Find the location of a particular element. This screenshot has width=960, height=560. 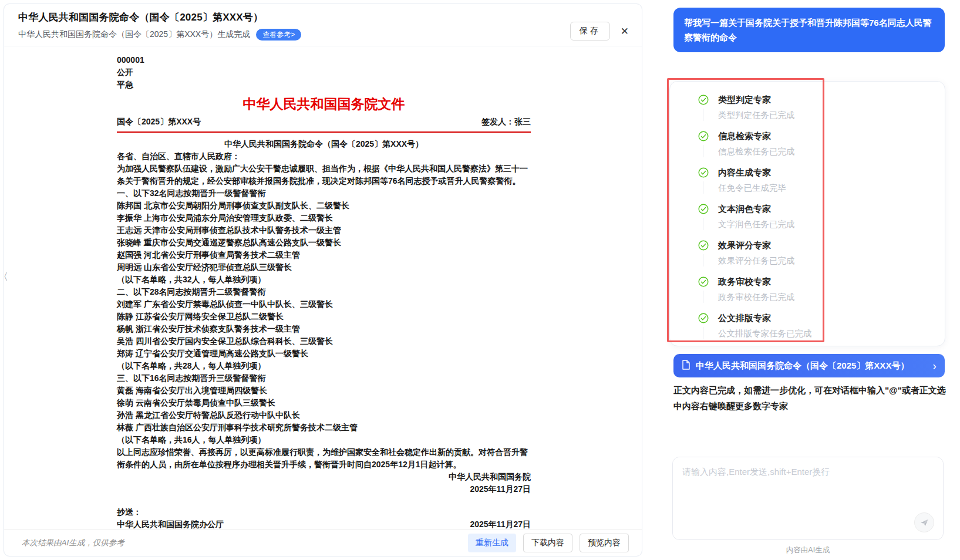

doc-intro-paragraph: 为加强人民警察队伍建设，激励广大公安干警忠诚履职、担当作为，根据《中华人民共和国… is located at coordinates (324, 175).